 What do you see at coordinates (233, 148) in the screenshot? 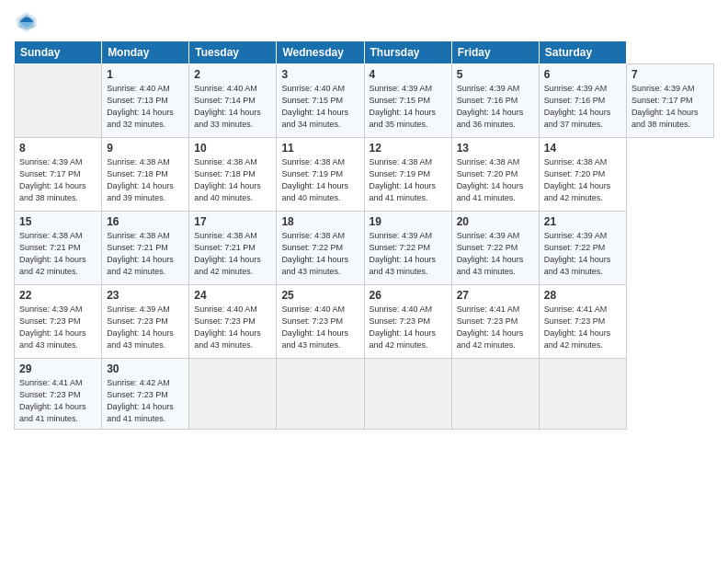
I see `day-number: 10` at bounding box center [233, 148].